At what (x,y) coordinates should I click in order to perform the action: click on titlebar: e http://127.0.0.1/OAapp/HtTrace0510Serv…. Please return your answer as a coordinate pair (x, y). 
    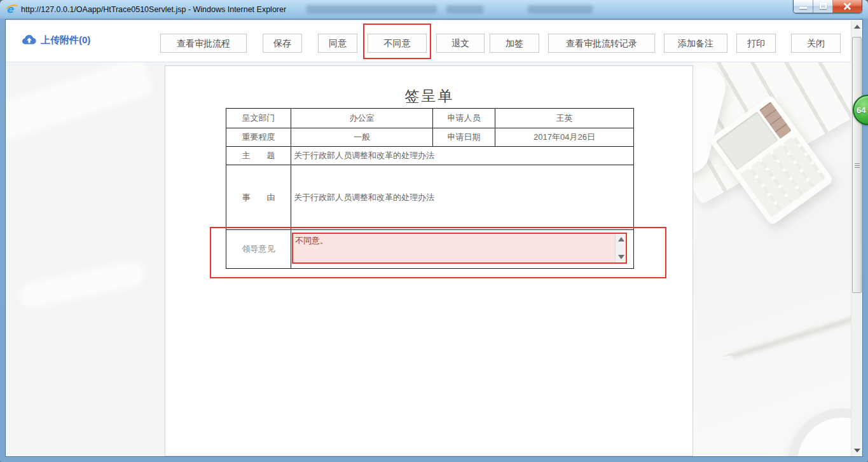
    Looking at the image, I should click on (434, 10).